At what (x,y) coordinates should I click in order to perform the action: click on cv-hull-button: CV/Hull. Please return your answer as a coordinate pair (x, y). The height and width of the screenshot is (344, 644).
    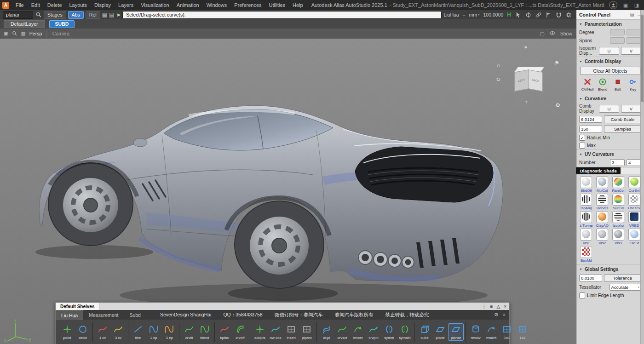
    Looking at the image, I should click on (587, 85).